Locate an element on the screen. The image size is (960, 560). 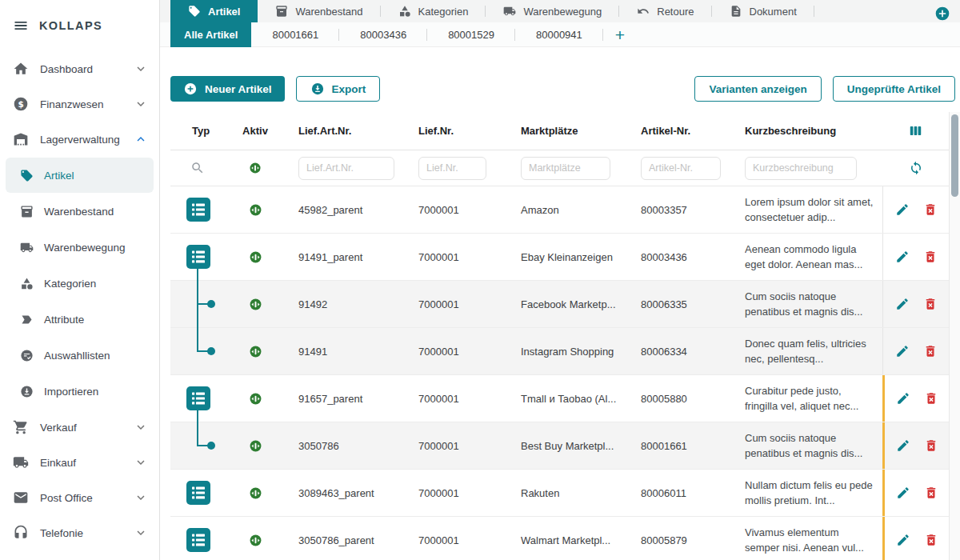
add-module-tab-button is located at coordinates (942, 14).